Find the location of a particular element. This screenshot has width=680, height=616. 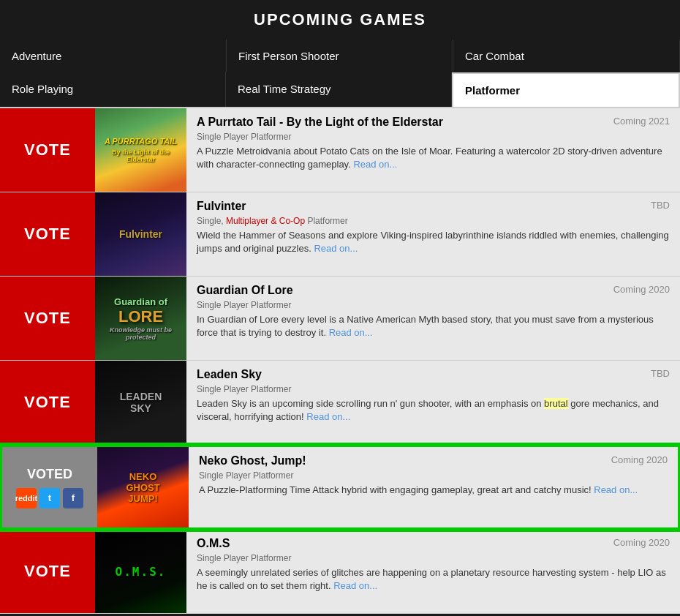

voted-section: VOTED reddit t f is located at coordinates (50, 487).